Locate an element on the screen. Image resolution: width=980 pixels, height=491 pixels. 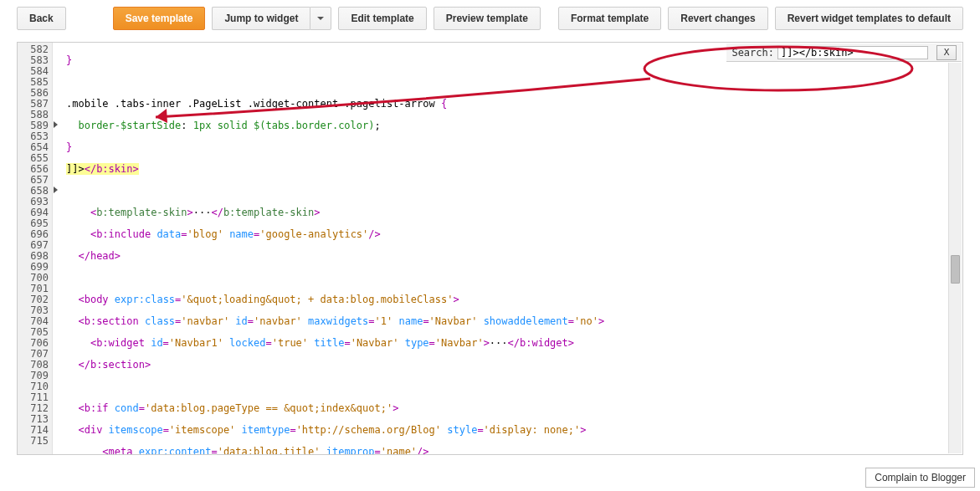
preview-template-button: Preview template is located at coordinates (487, 18).